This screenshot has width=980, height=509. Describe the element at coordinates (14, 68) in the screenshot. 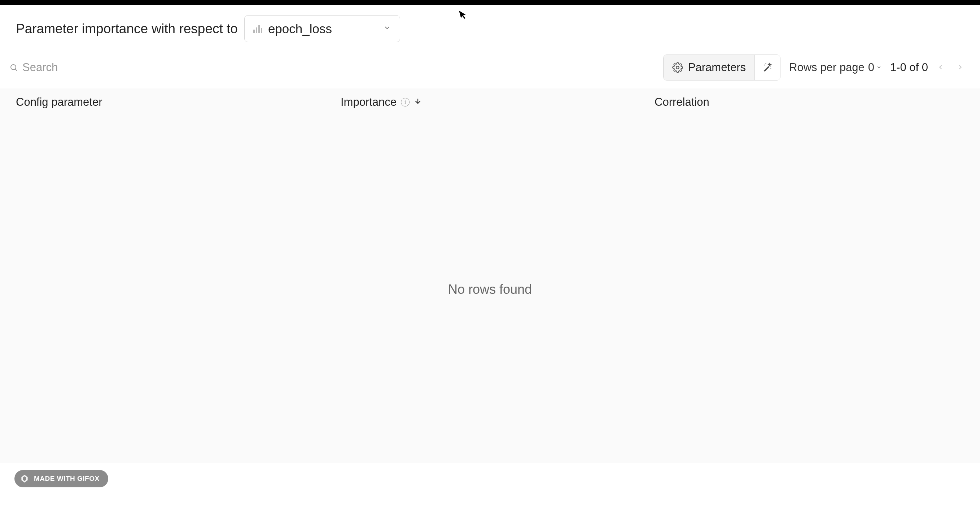

I see `search-icon` at that location.